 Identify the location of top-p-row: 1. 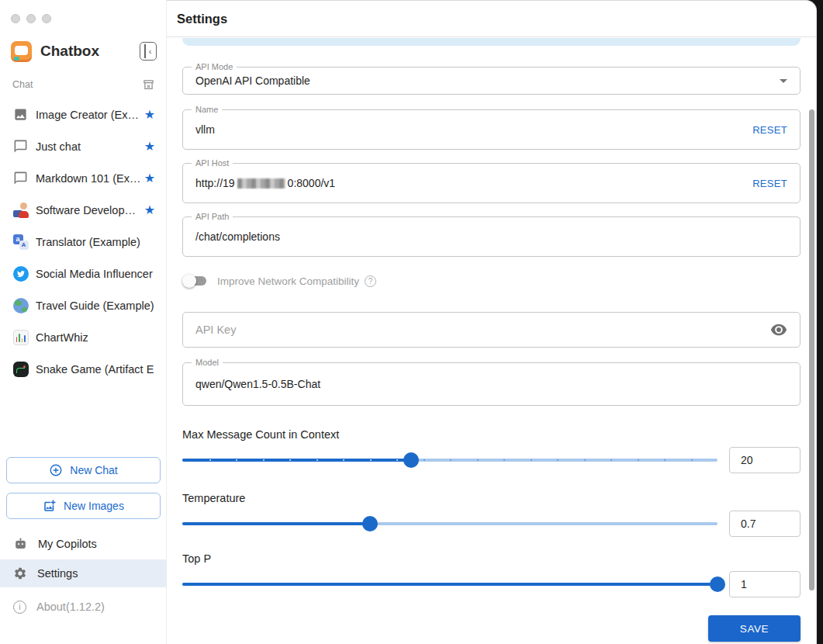
(492, 584).